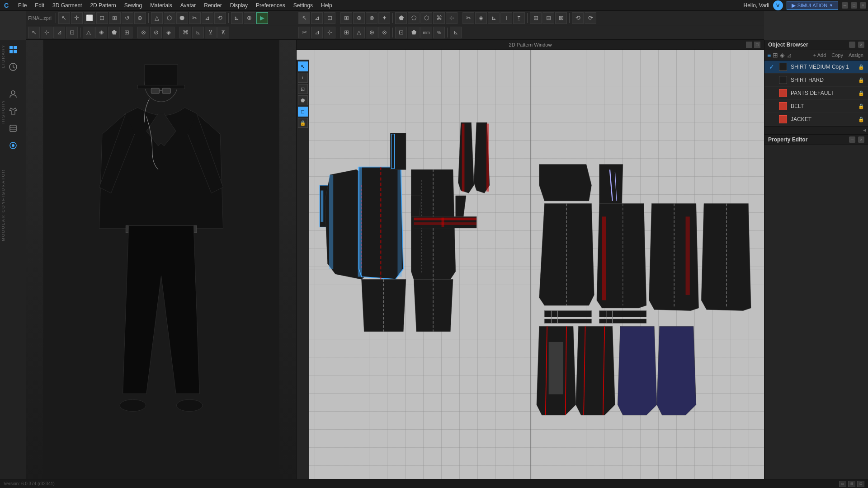 The image size is (868, 488). What do you see at coordinates (359, 18) in the screenshot?
I see `ptool-5: ⊕` at bounding box center [359, 18].